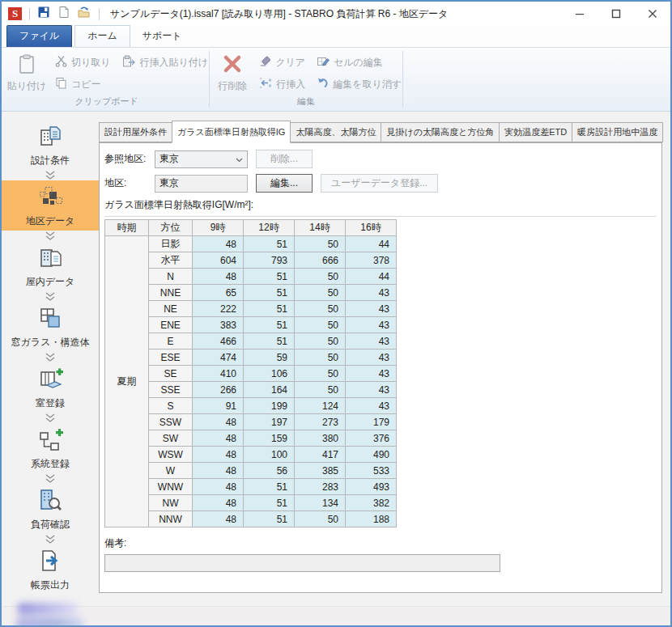 Image resolution: width=672 pixels, height=627 pixels. What do you see at coordinates (50, 205) in the screenshot?
I see `sidebar-item-district-data: 地区データ` at bounding box center [50, 205].